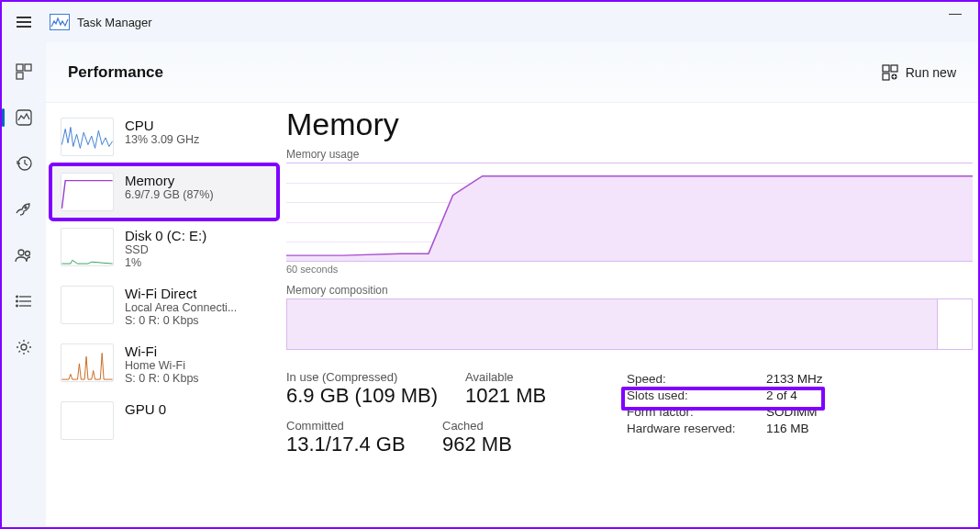 This screenshot has height=529, width=980. What do you see at coordinates (362, 389) in the screenshot?
I see `stat-in-use: In use (Compressed) 6.9 GB (109 MB)` at bounding box center [362, 389].